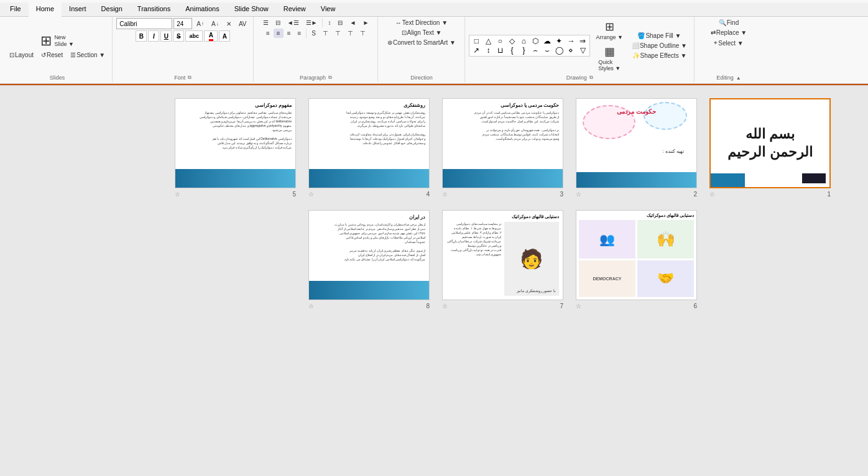  What do you see at coordinates (200, 24) in the screenshot?
I see `increase-font-button: A↑` at bounding box center [200, 24].